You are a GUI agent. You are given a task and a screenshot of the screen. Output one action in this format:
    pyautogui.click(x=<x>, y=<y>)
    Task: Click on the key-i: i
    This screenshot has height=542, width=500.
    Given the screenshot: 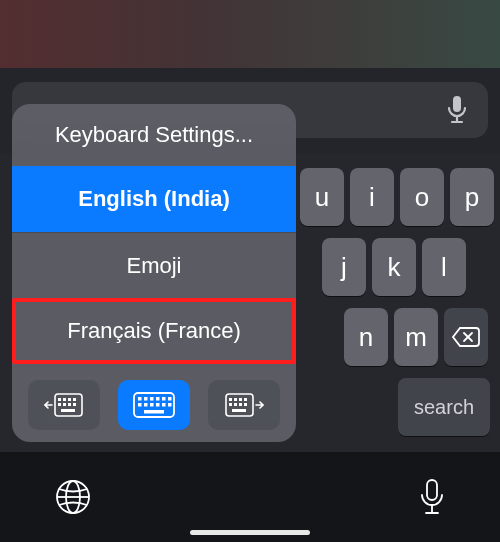 What is the action you would take?
    pyautogui.click(x=372, y=197)
    